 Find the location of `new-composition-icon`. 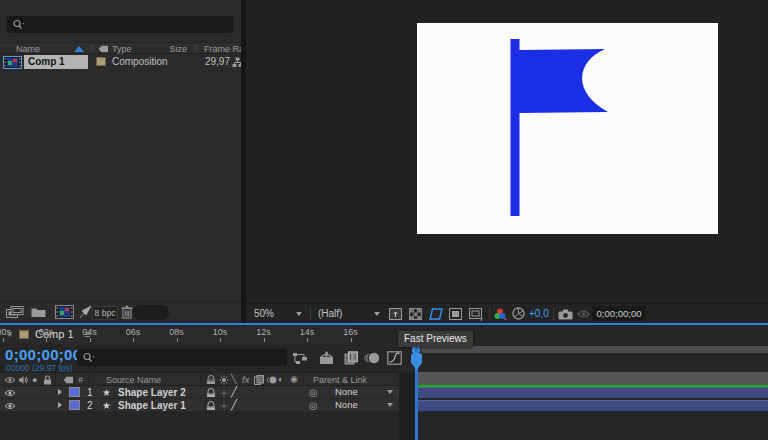

new-composition-icon is located at coordinates (64, 312).